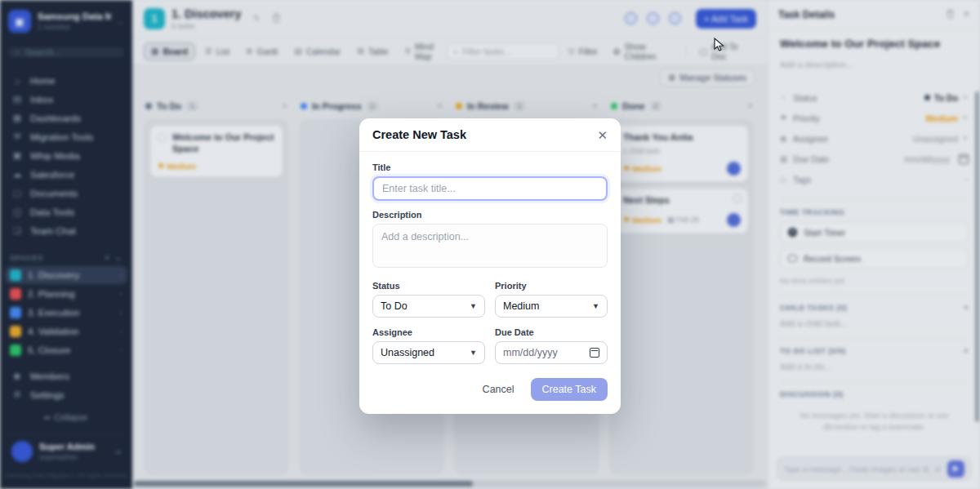 Image resolution: width=980 pixels, height=489 pixels. Describe the element at coordinates (66, 118) in the screenshot. I see `sidebar-item-dashboards: ▦Dashboards` at that location.